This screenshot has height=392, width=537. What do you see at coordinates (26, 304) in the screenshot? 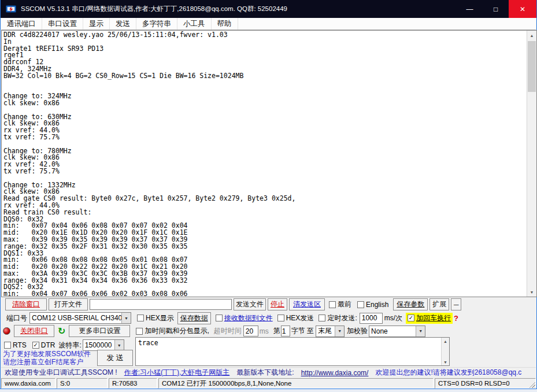
I see `clear-window-button: 清除窗口` at bounding box center [26, 304].